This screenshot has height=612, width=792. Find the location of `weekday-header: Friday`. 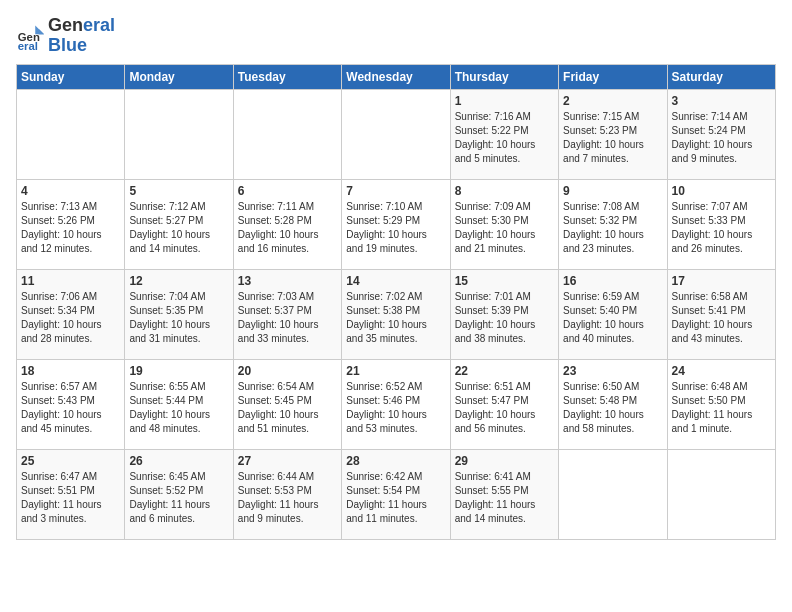

weekday-header: Friday is located at coordinates (613, 76).